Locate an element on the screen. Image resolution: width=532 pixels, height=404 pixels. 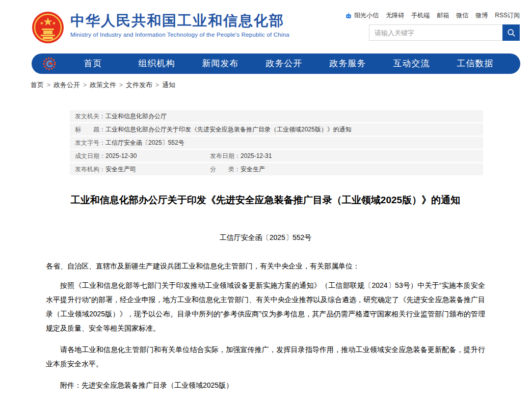
nav-item-data: 工信数据 is located at coordinates (475, 64).